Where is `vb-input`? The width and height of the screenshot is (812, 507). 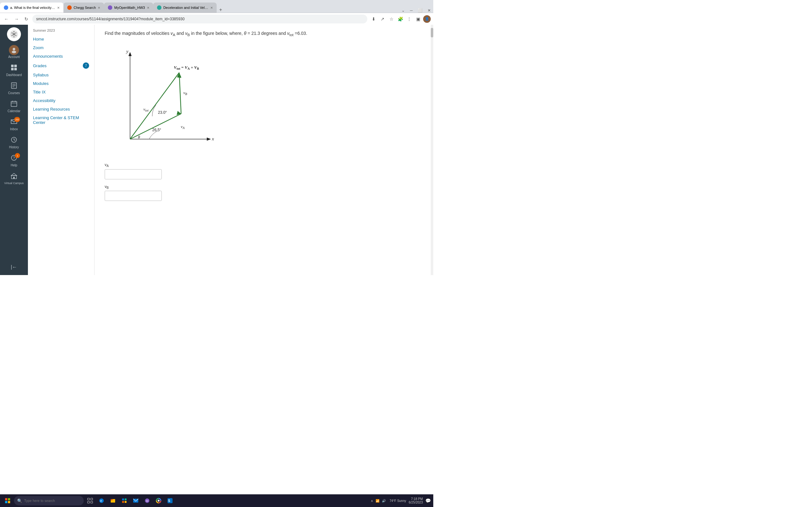 vb-input is located at coordinates (133, 196).